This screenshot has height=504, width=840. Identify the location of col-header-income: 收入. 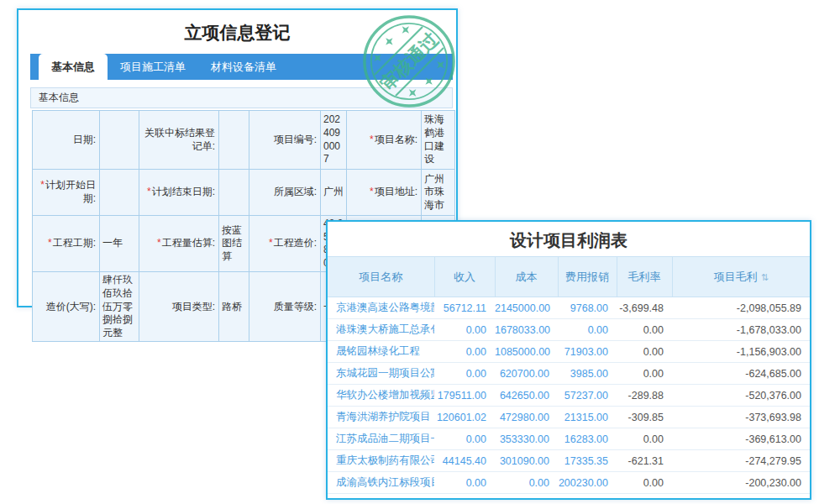
(465, 277).